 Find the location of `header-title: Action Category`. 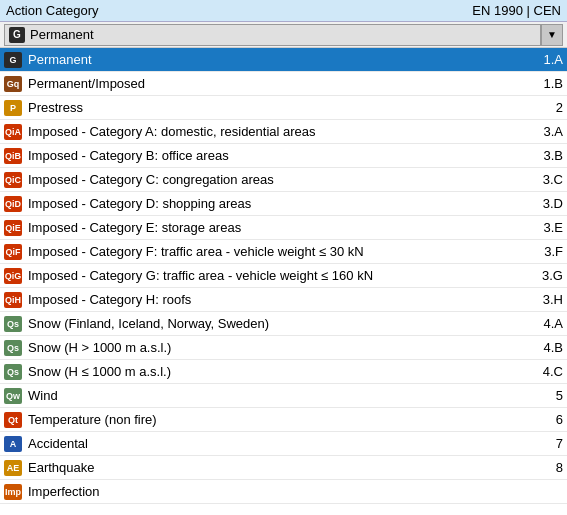

header-title: Action Category is located at coordinates (52, 10).